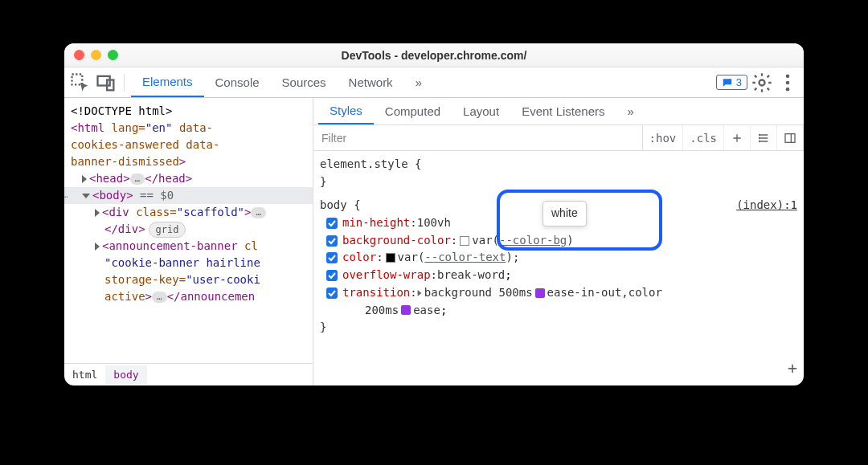 This screenshot has width=868, height=465. I want to click on subtabs-overflow-icon: », so click(631, 111).